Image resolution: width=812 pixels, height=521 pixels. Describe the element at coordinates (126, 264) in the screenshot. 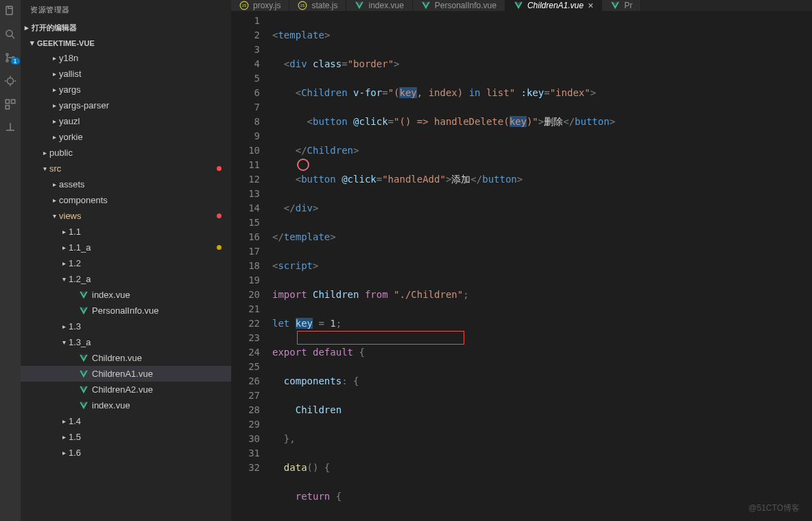

I see `tree-folder: ▸1.2` at that location.